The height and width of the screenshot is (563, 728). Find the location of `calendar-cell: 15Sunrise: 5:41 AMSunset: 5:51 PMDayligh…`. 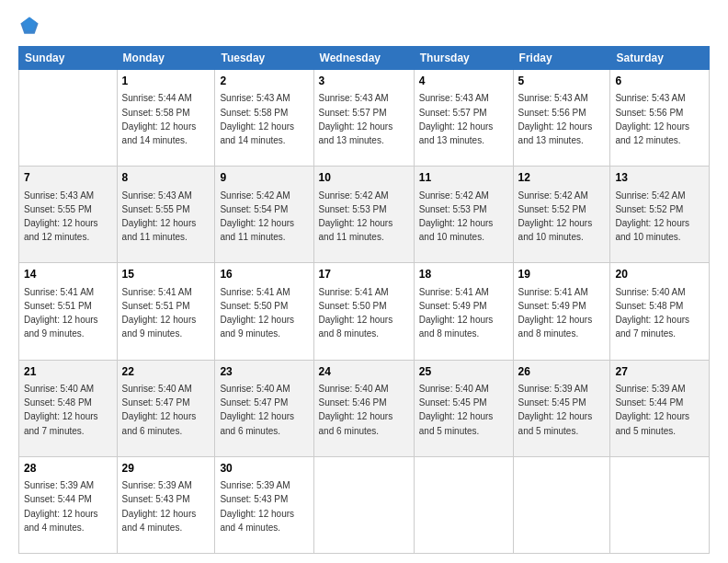

calendar-cell: 15Sunrise: 5:41 AMSunset: 5:51 PMDayligh… is located at coordinates (165, 311).